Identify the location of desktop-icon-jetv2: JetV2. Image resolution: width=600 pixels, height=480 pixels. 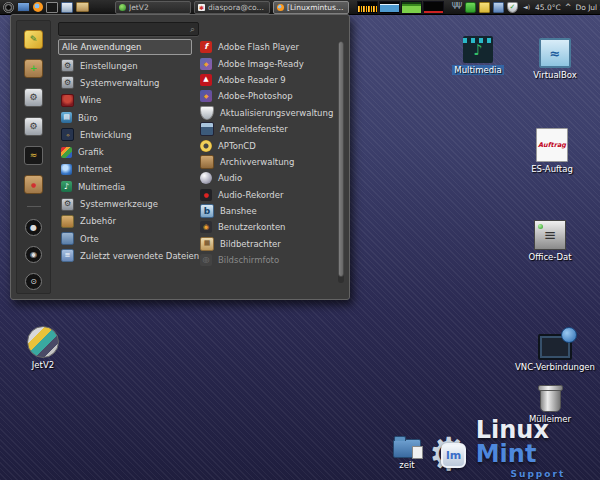
(43, 348).